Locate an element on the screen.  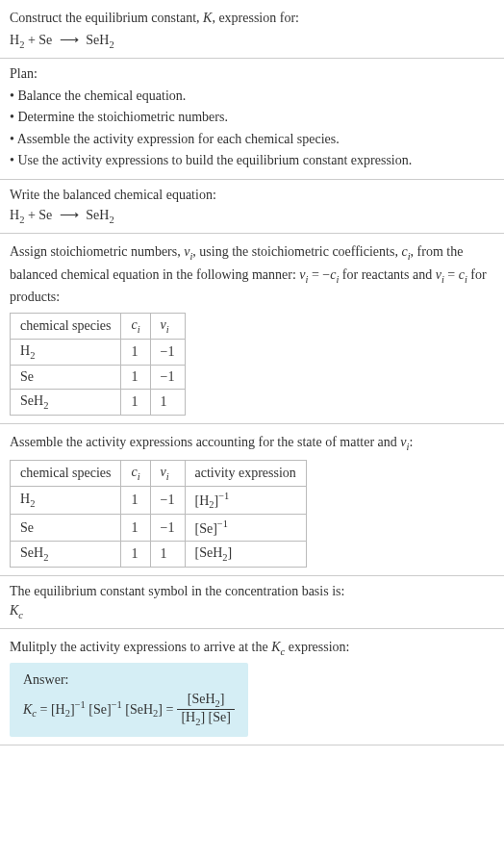
ae-a: [SeH is located at coordinates (210, 552).